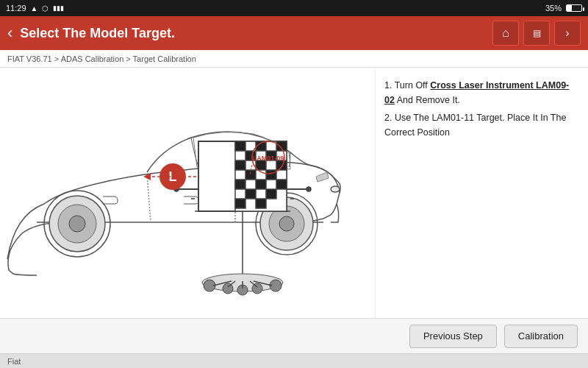  Describe the element at coordinates (567, 33) in the screenshot. I see `forward-button: ›` at that location.